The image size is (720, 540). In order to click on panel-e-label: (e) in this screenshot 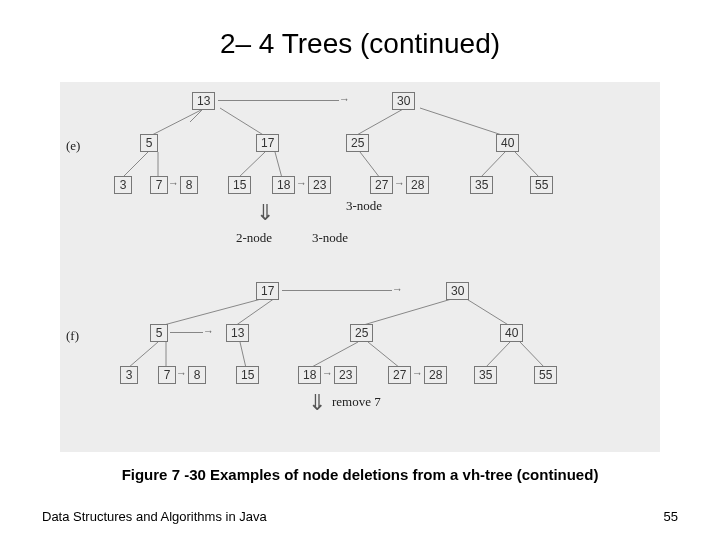, I will do `click(73, 146)`.